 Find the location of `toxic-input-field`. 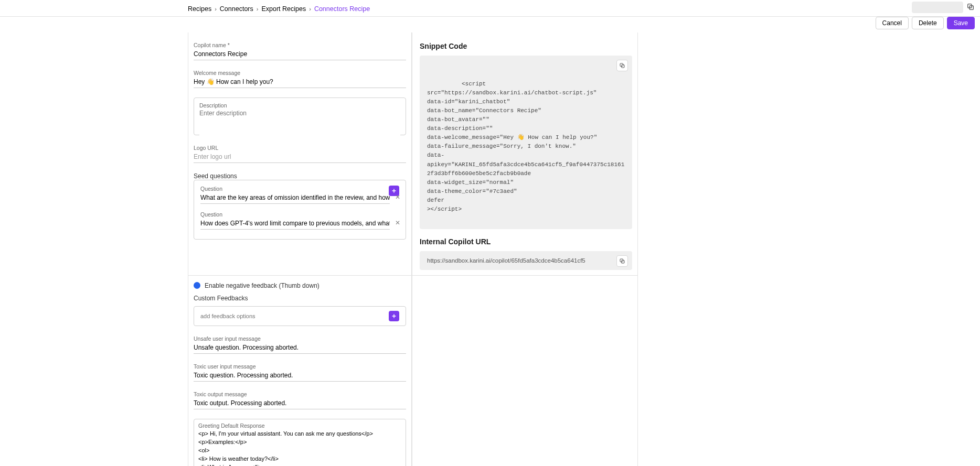

toxic-input-field is located at coordinates (300, 376).